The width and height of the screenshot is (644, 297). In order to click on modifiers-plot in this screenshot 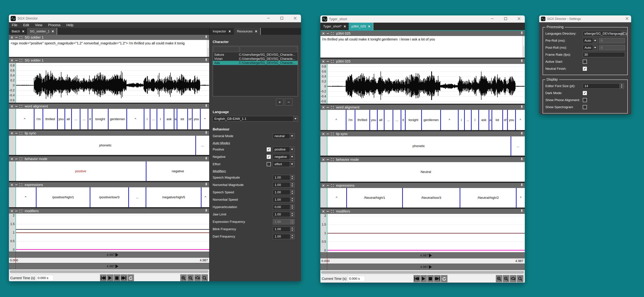, I will do `click(112, 233)`.